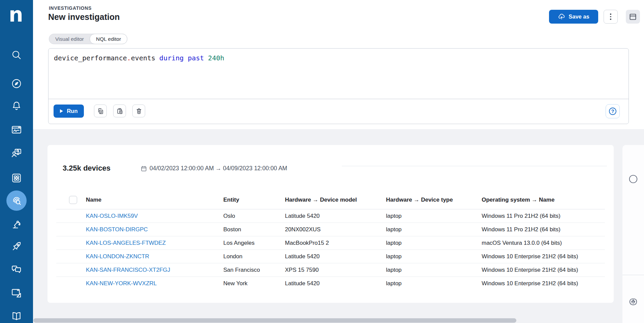 The image size is (644, 323). What do you see at coordinates (17, 201) in the screenshot?
I see `sidebar-item-investigations` at bounding box center [17, 201].